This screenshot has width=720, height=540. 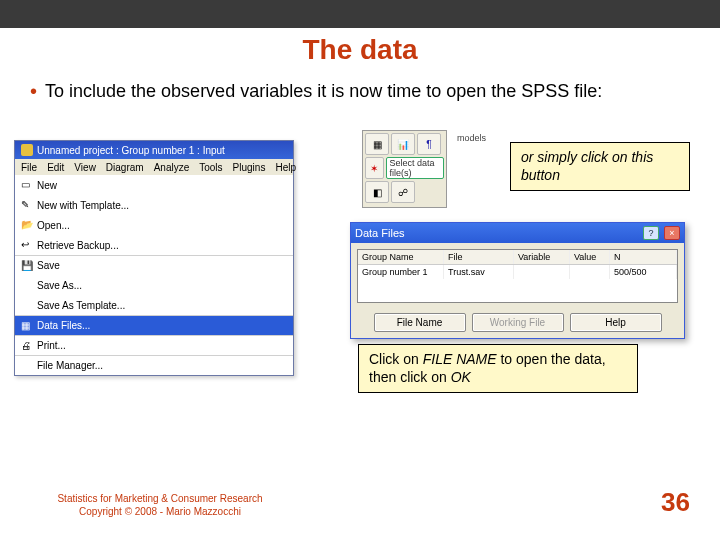 What do you see at coordinates (154, 167) in the screenshot?
I see `amos-menubar: File Edit View Diagram Analyze Tools Plu…` at bounding box center [154, 167].